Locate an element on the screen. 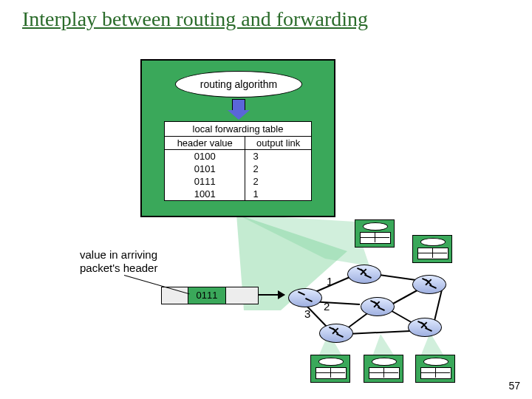 This screenshot has width=532, height=399. cell-hv: 1001 is located at coordinates (205, 194).